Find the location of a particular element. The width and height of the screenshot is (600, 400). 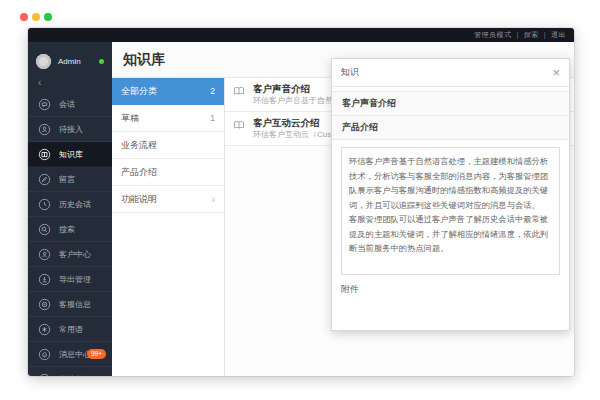

sidebar: Admin ‹ 会话 待接入 知识库 留言 历史会话 is located at coordinates (70, 209).